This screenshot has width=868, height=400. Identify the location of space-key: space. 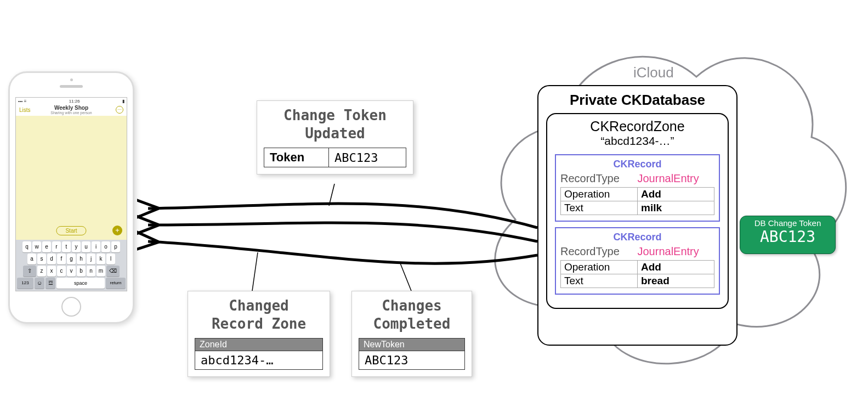
(81, 283).